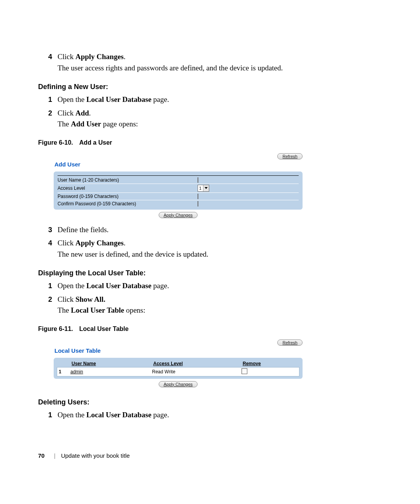  Describe the element at coordinates (65, 372) in the screenshot. I see `row-index: 1` at that location.